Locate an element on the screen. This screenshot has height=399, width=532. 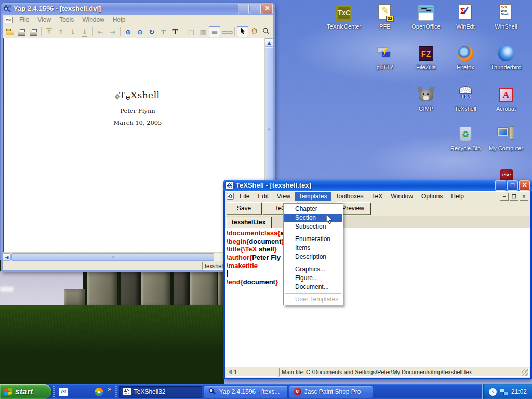
menu-item-enumeration: Enumeration is located at coordinates (313, 239).